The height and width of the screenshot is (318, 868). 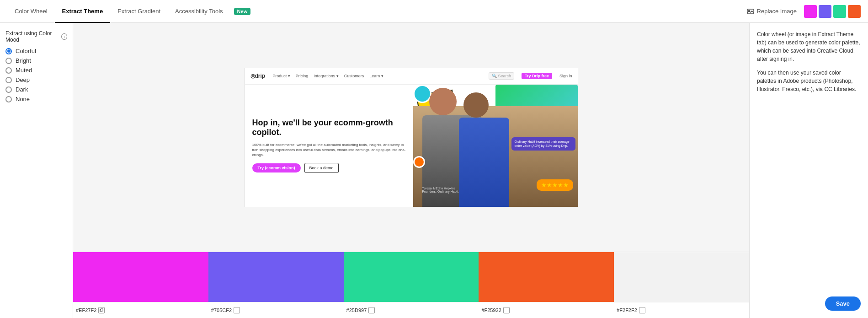 What do you see at coordinates (9, 90) in the screenshot?
I see `radio-dark` at bounding box center [9, 90].